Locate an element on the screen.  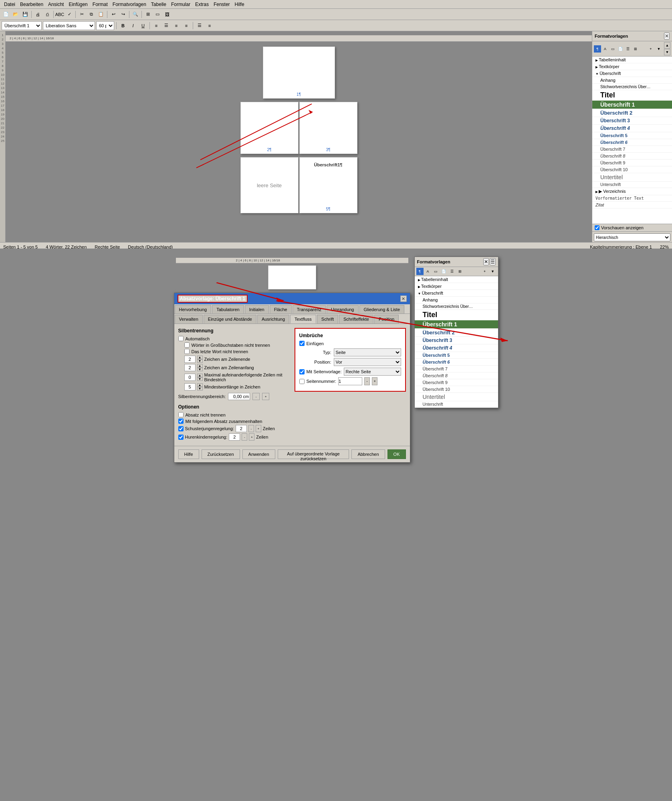
bottom-style-h4: Überschrift 4 is located at coordinates (456, 348).